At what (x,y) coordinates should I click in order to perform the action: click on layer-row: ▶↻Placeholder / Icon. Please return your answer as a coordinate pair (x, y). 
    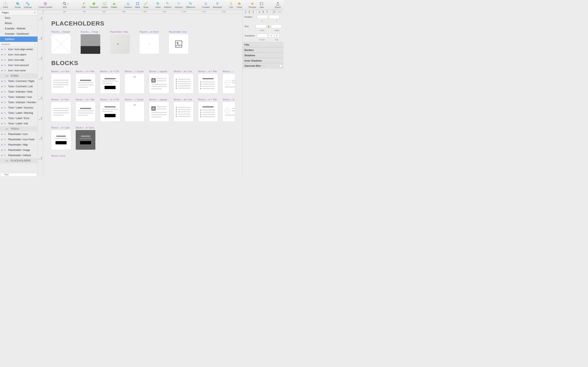
    Looking at the image, I should click on (19, 134).